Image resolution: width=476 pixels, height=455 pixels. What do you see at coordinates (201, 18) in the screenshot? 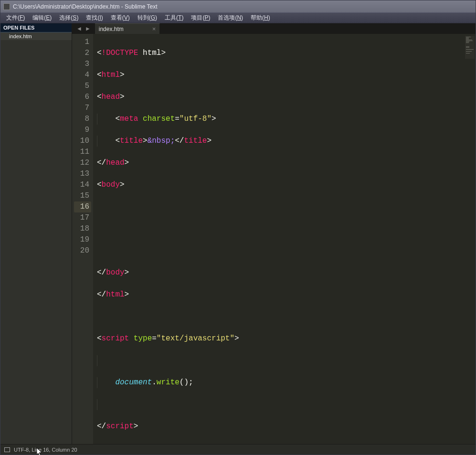
I see `menu-project: 项目(P)` at bounding box center [201, 18].